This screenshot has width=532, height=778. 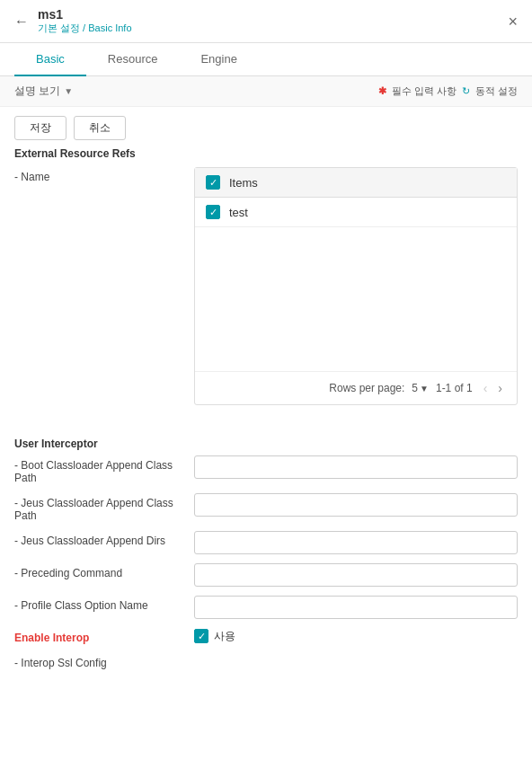 What do you see at coordinates (485, 388) in the screenshot?
I see `pagination-prev-button: ‹` at bounding box center [485, 388].